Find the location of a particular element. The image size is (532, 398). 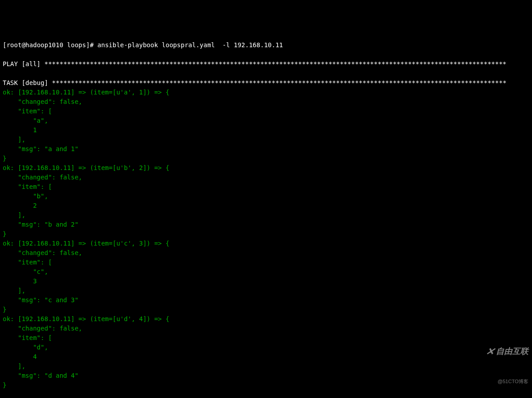

task-result-2: ok: [192.168.10.11] => (item=[u'b', 2]) … is located at coordinates (86, 201).